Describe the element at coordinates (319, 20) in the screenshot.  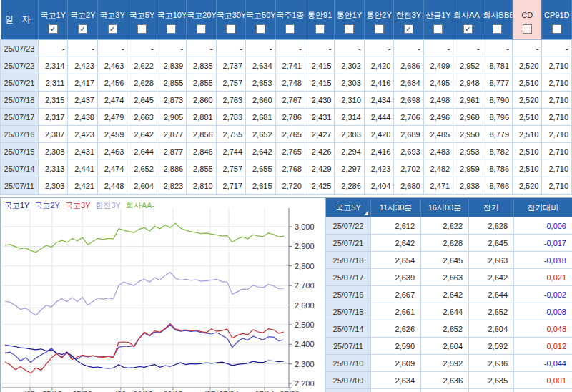
I see `column-header: 통안91` at that location.